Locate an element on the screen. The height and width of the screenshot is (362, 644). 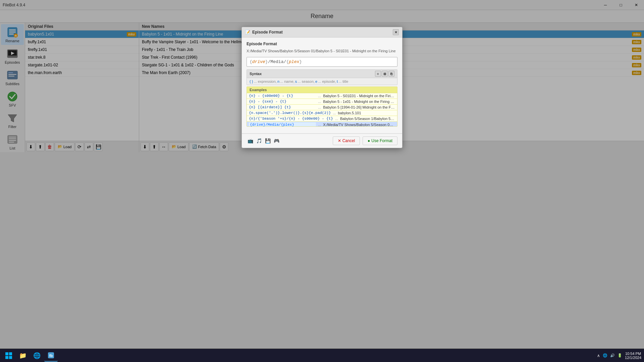
dialog-title: 📝 Episode Format is located at coordinates (264, 32).